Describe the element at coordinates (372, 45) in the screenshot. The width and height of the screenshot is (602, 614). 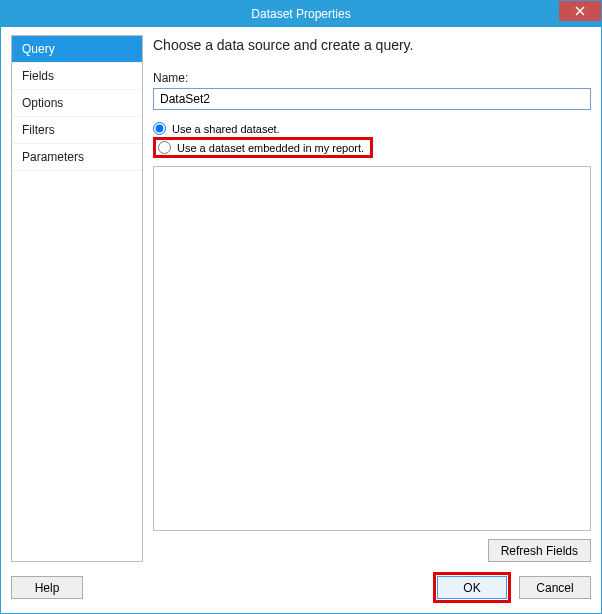
I see `page-heading: Choose a data source and create a query.` at that location.